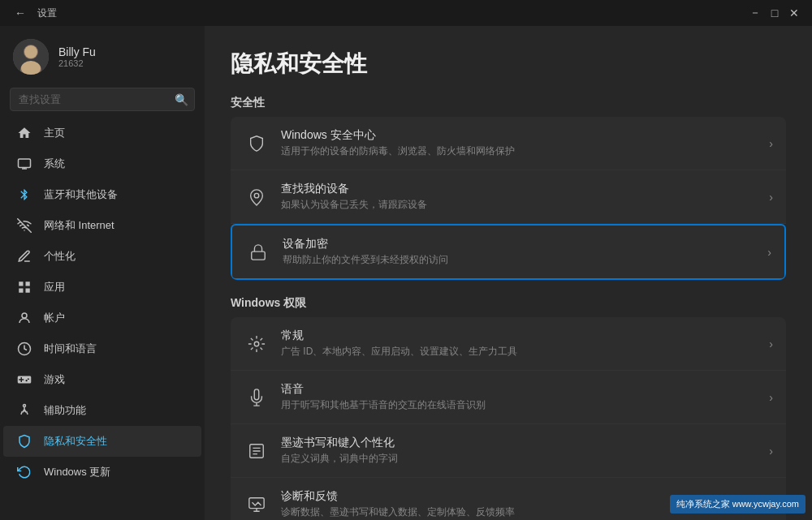 The width and height of the screenshot is (812, 520). Describe the element at coordinates (77, 472) in the screenshot. I see `sidebar-item-windows-update-label: Windows 更新` at that location.